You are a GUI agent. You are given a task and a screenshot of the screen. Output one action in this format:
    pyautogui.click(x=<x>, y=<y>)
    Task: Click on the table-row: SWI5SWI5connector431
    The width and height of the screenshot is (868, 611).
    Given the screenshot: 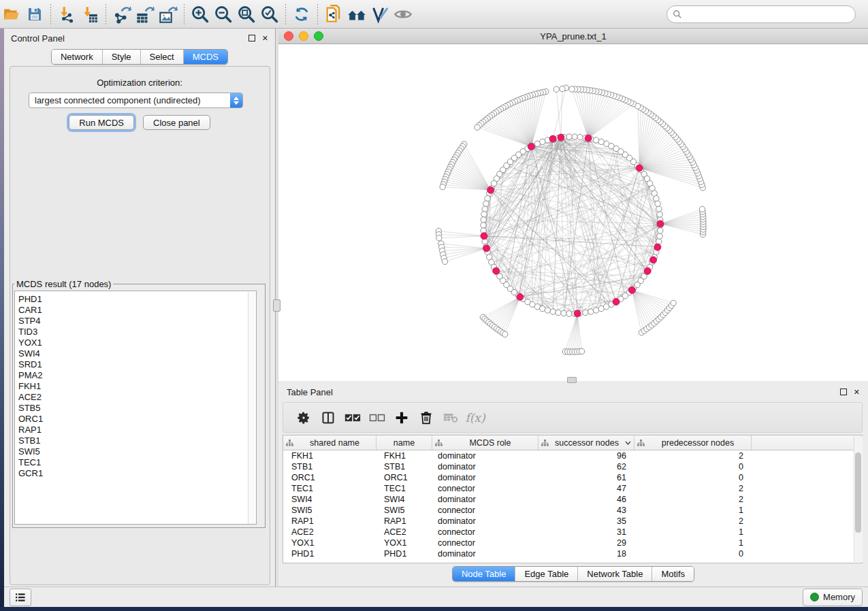 What is the action you would take?
    pyautogui.click(x=573, y=510)
    